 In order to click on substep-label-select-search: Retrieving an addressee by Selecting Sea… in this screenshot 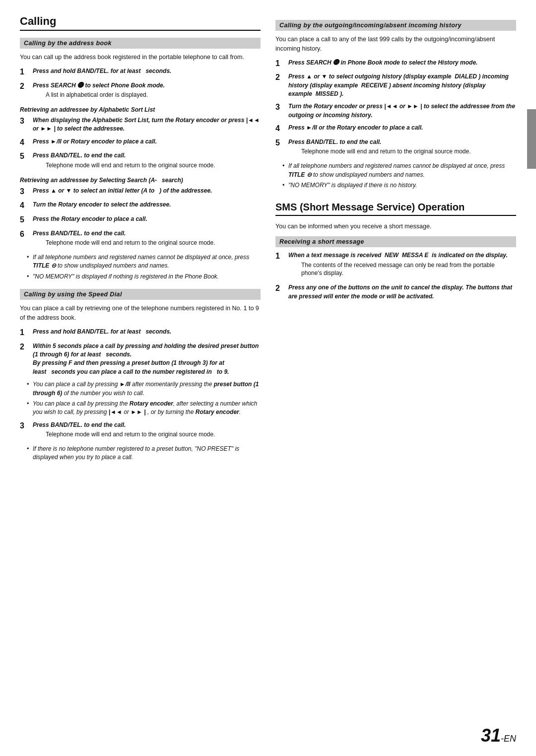, I will do `click(140, 180)`.